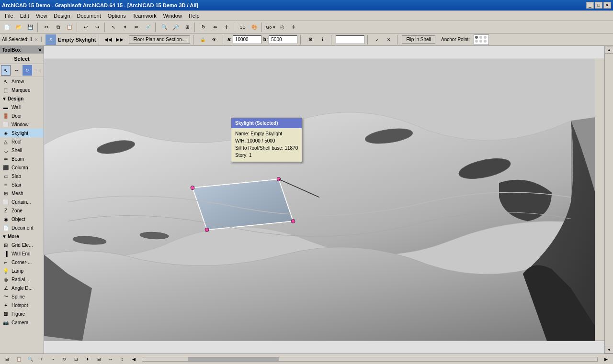  What do you see at coordinates (53, 359) in the screenshot?
I see `bottom-btn-5: -` at bounding box center [53, 359].